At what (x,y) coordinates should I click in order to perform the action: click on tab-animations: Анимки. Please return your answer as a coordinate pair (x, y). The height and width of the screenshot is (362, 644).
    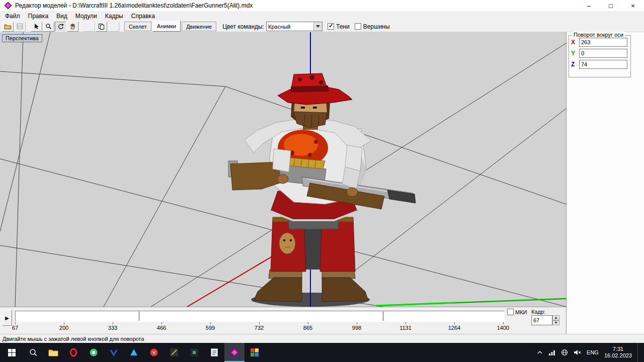
    Looking at the image, I should click on (167, 26).